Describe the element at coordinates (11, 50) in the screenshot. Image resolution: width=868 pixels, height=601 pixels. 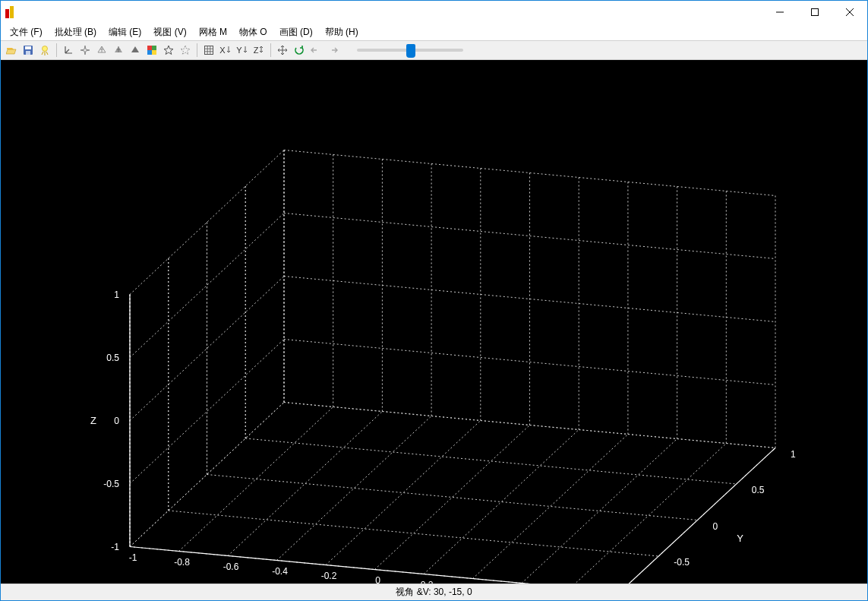
I see `open-icon` at that location.